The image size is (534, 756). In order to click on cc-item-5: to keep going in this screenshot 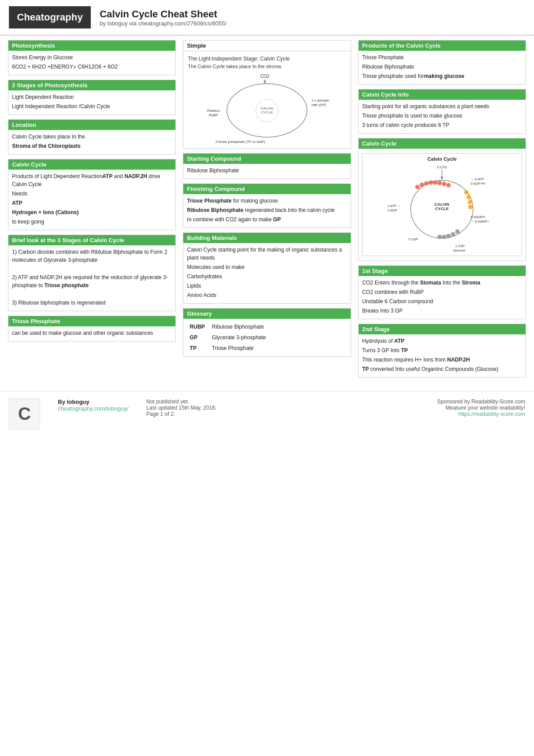, I will do `click(92, 222)`.